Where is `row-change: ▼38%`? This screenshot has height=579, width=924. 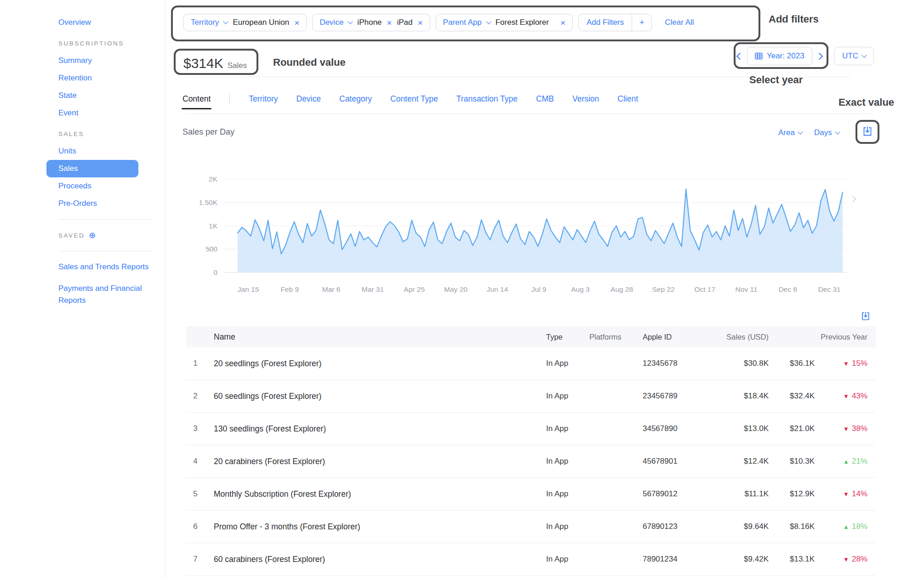 row-change: ▼38% is located at coordinates (841, 429).